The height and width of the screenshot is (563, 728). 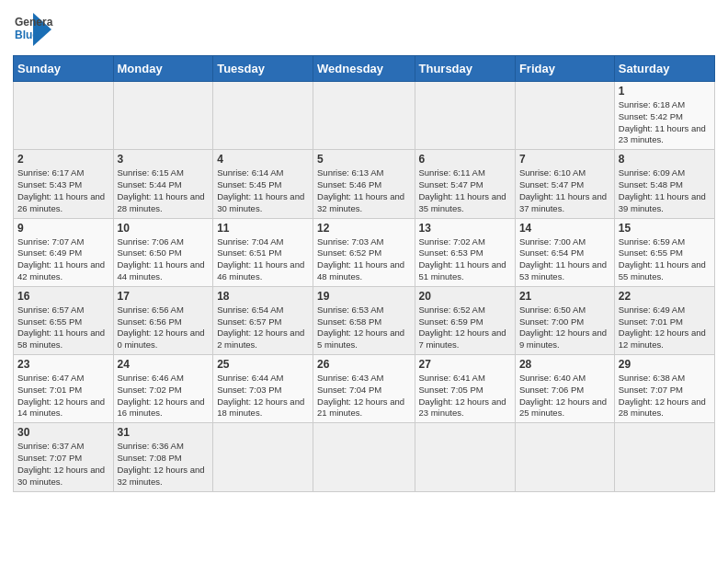 What do you see at coordinates (164, 364) in the screenshot?
I see `day-number: 24` at bounding box center [164, 364].